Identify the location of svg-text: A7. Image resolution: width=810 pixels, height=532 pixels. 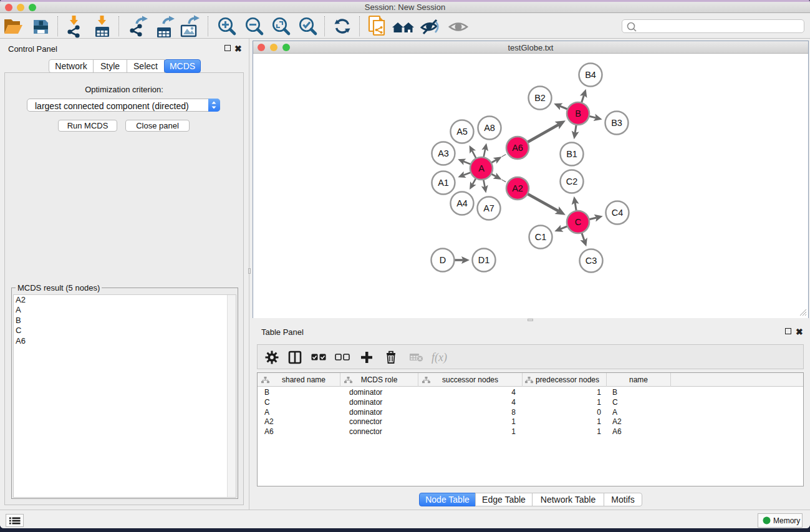
(489, 208).